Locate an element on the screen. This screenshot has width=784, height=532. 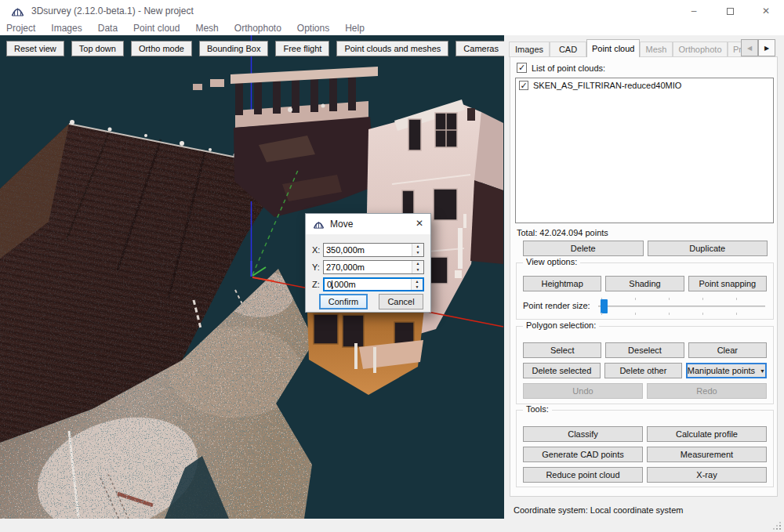
list-of-point-clouds-checkbox: ✓ is located at coordinates (522, 67).